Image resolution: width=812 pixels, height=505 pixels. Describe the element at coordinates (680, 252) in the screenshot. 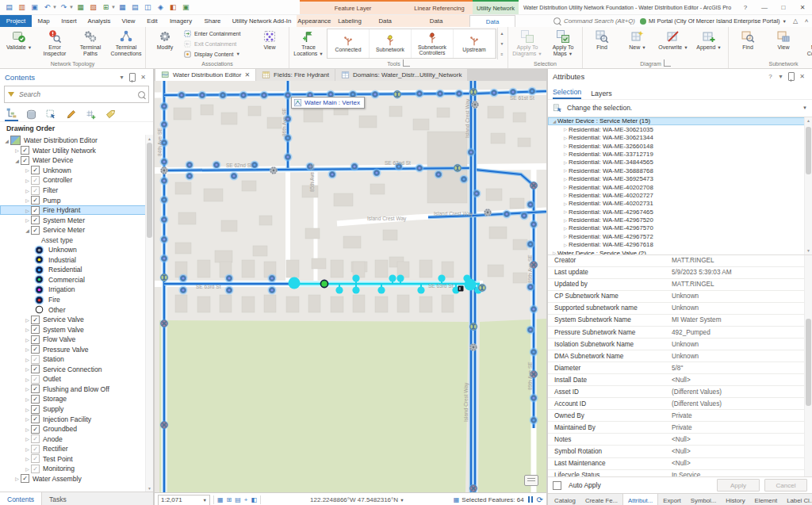

I see `selection-group-header: ▷Water Device : Service Valve (2)` at that location.